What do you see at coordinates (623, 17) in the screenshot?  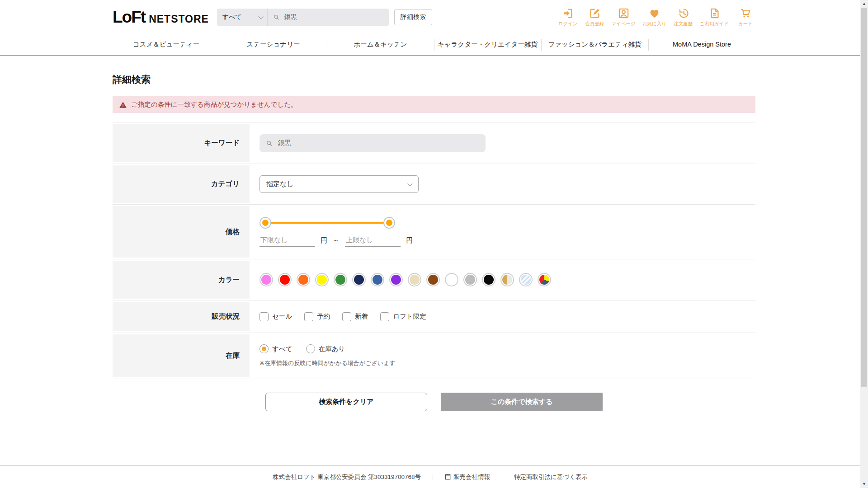 I see `mypage-link: マイページ` at bounding box center [623, 17].